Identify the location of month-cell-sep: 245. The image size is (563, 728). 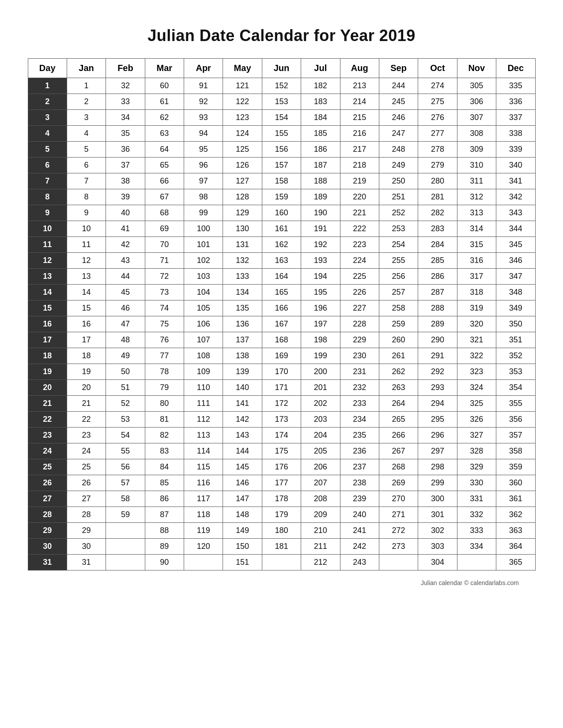
(398, 102).